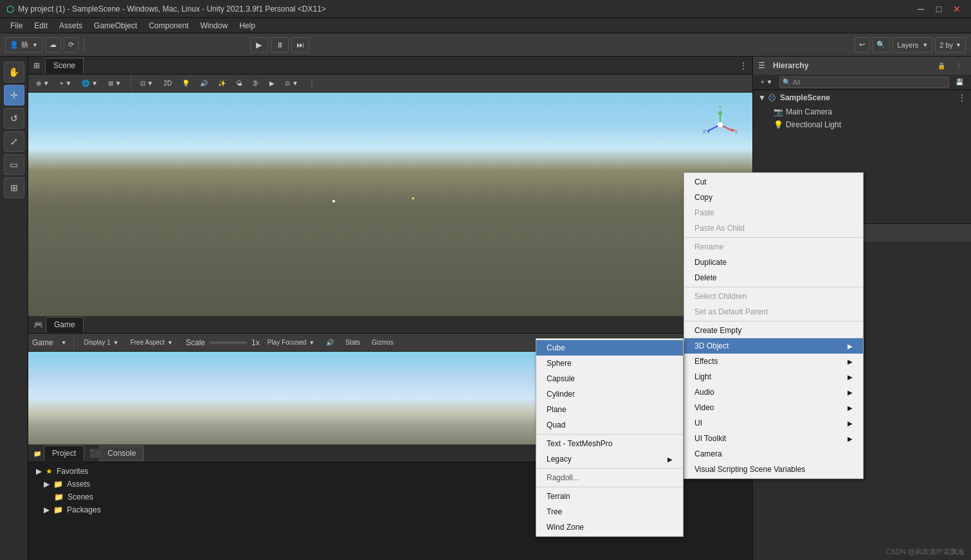  Describe the element at coordinates (743, 66) in the screenshot. I see `scene-more-icon: ⋮` at that location.